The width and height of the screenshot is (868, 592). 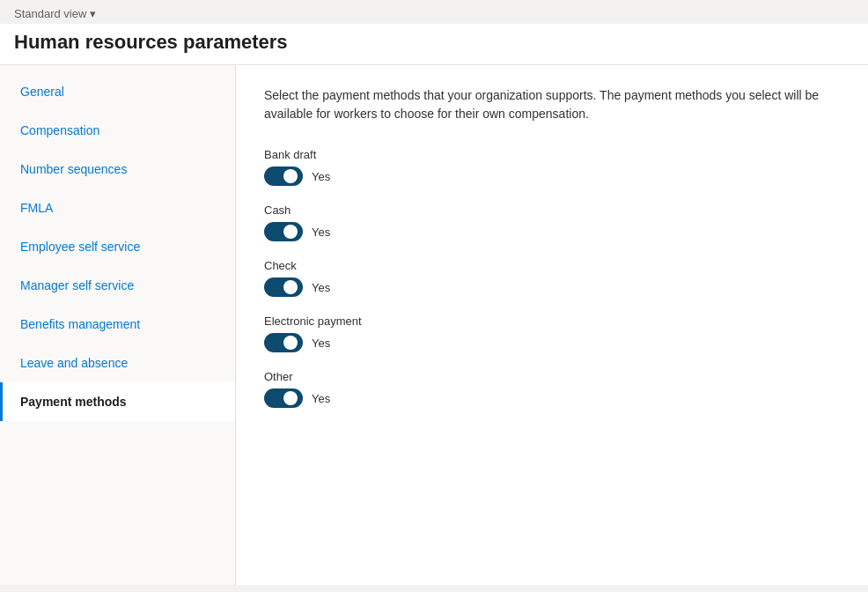 I want to click on page-header: Human resources parameters, so click(x=434, y=44).